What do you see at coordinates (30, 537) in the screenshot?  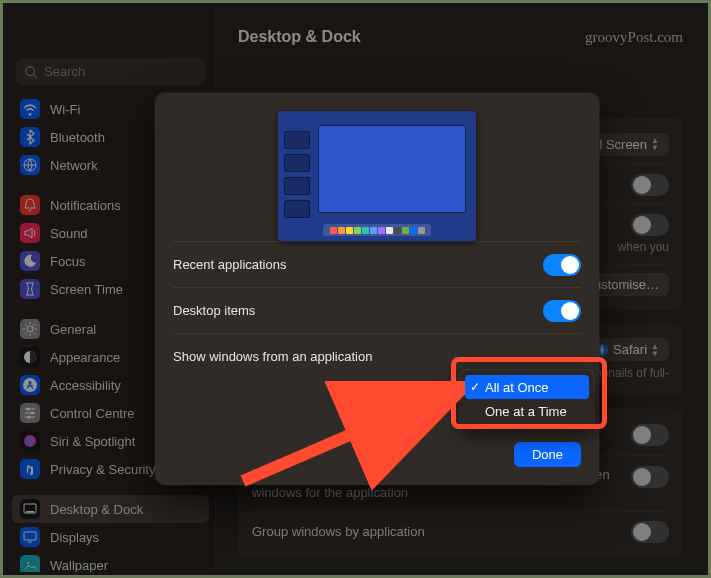 I see `display-icon` at bounding box center [30, 537].